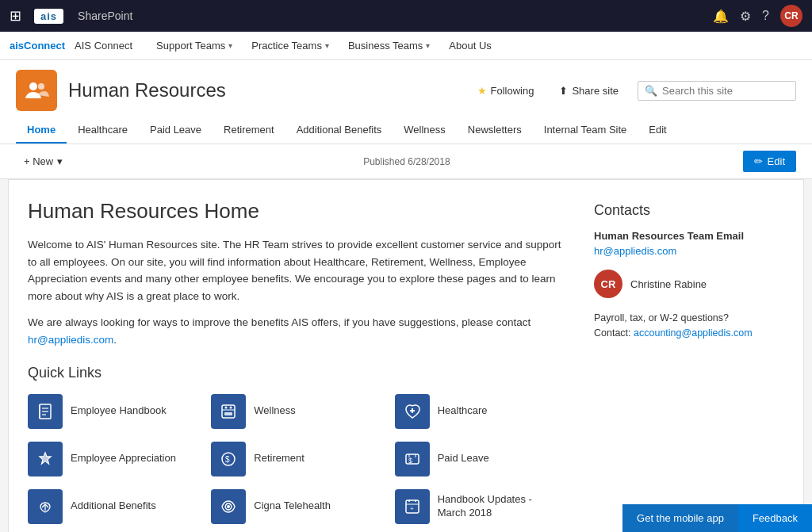 The height and width of the screenshot is (532, 812). I want to click on command-bar: + New ▾ Published 6/28/2018 ✏ Edit, so click(406, 162).